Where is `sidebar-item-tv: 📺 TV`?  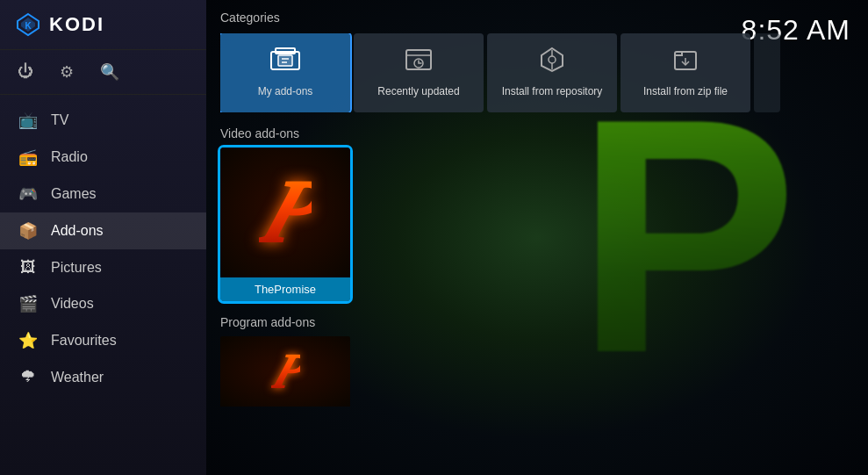 sidebar-item-tv: 📺 TV is located at coordinates (104, 120).